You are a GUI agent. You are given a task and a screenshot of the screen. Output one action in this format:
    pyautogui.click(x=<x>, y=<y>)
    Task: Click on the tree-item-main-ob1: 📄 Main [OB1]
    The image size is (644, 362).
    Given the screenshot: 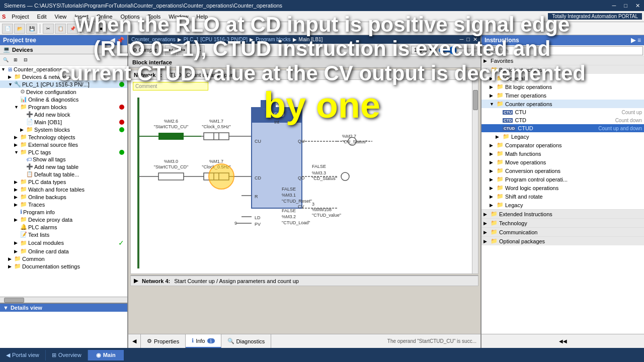 What is the action you would take?
    pyautogui.click(x=63, y=122)
    